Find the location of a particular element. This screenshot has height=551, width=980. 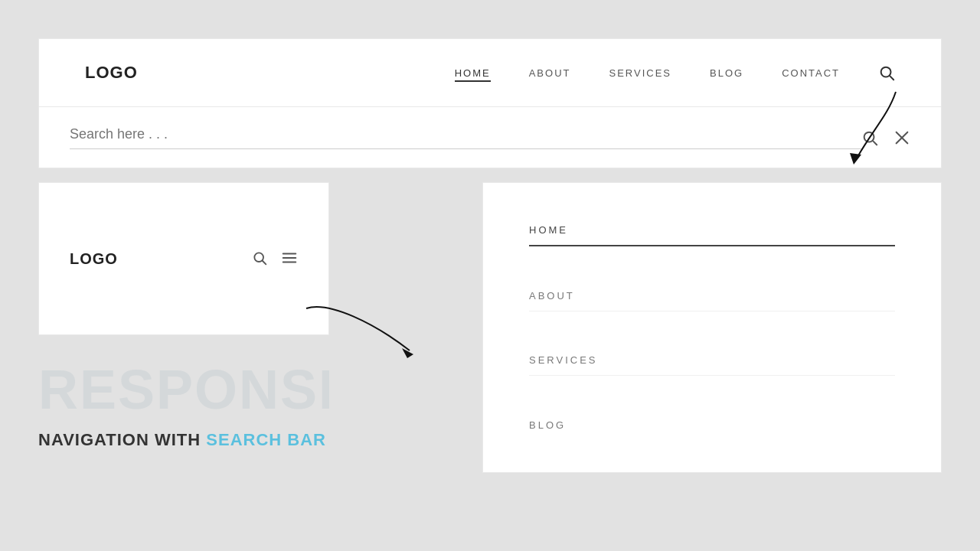

search-bar is located at coordinates (490, 138).